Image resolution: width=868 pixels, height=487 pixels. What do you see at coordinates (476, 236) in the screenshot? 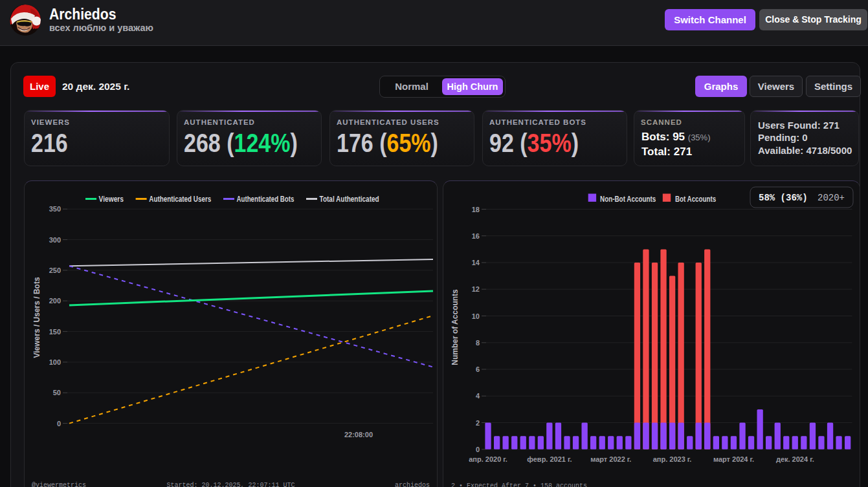
I see `svg-text: 16` at bounding box center [476, 236].